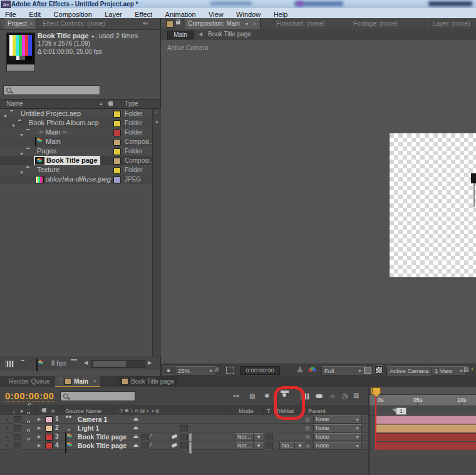  I want to click on mode-dropdown-arrow: ▾, so click(259, 437).